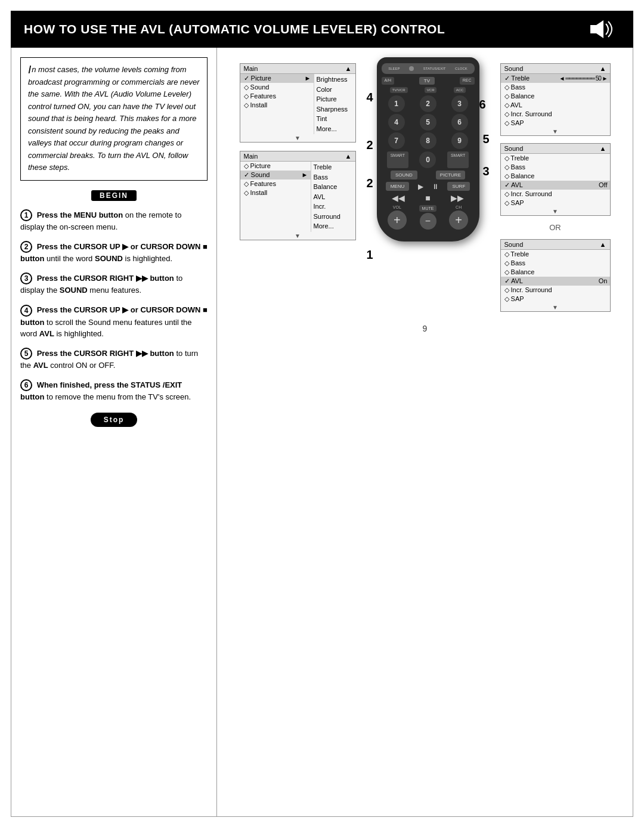 The image size is (644, 833). Describe the element at coordinates (556, 308) in the screenshot. I see `menu-5-footer: ▼` at that location.